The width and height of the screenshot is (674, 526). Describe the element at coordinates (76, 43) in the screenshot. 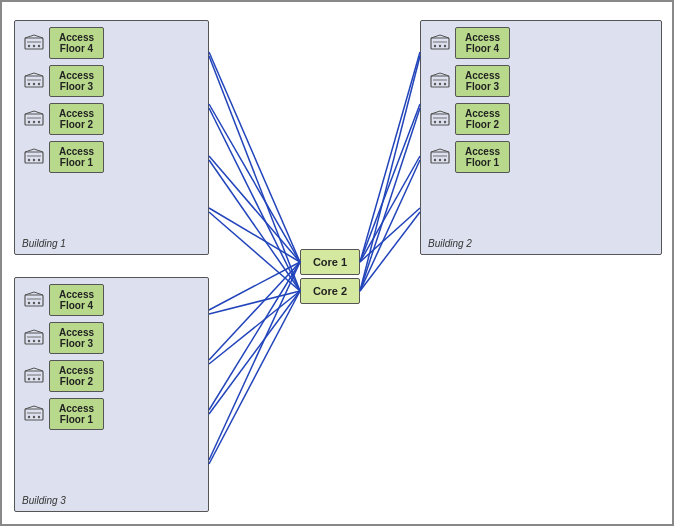

I see `floor-b1-4: Access Floor 4` at that location.